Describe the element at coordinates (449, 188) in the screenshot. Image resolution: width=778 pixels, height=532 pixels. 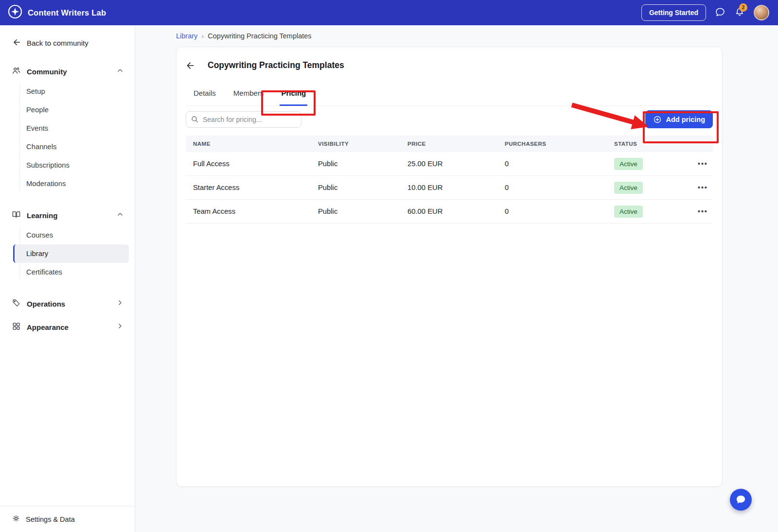
I see `table-row: Starter Access Public 10.00 EUR 0 Active…` at that location.